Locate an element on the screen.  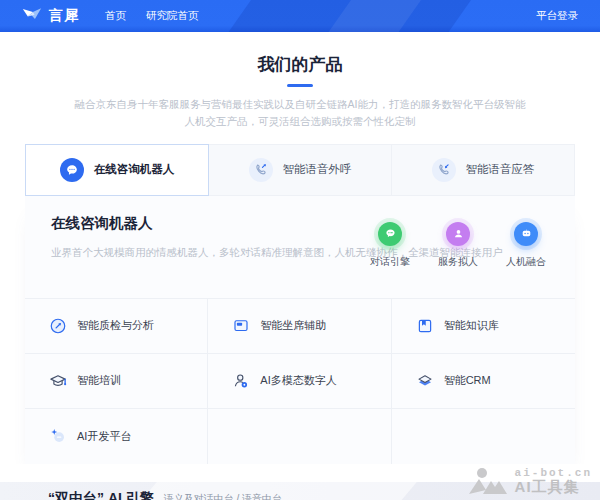
tab-label: 在线咨询机器人 is located at coordinates (134, 170).